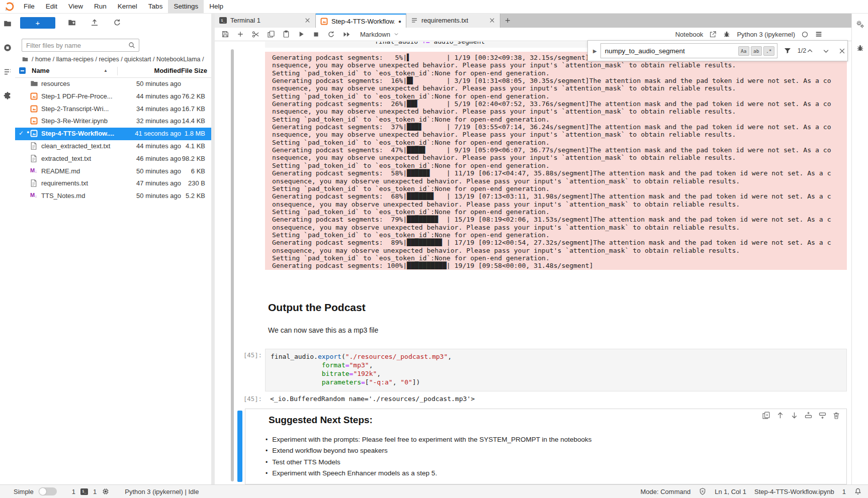 The width and height of the screenshot is (868, 498). Describe the element at coordinates (232, 265) in the screenshot. I see `cell-collapser` at that location.